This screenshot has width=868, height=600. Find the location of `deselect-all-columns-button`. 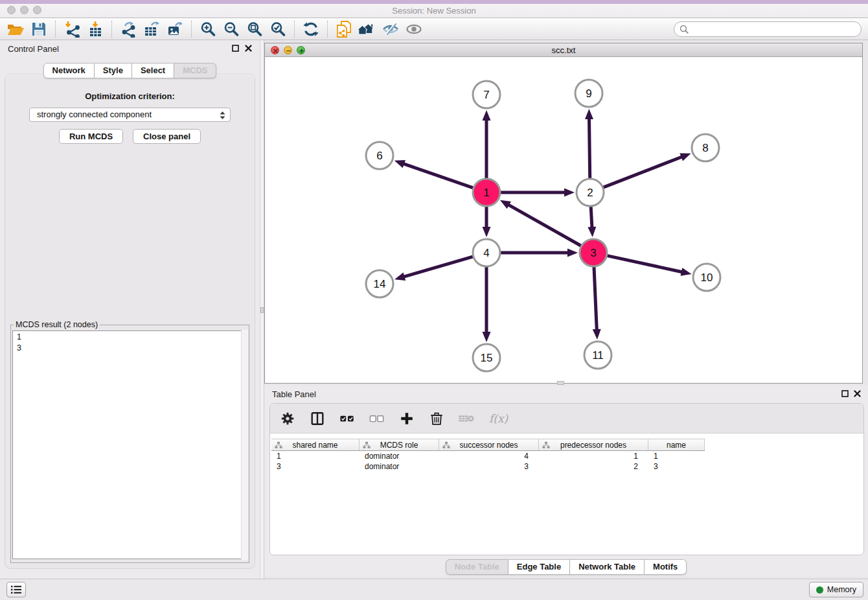

deselect-all-columns-button is located at coordinates (377, 419).